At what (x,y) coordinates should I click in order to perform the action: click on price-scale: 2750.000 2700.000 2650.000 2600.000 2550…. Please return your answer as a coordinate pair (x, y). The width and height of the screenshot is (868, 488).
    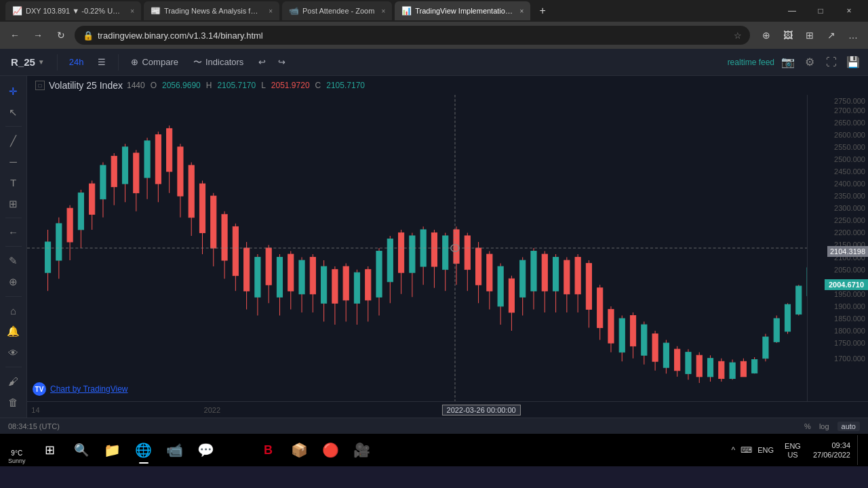
    Looking at the image, I should click on (837, 248).